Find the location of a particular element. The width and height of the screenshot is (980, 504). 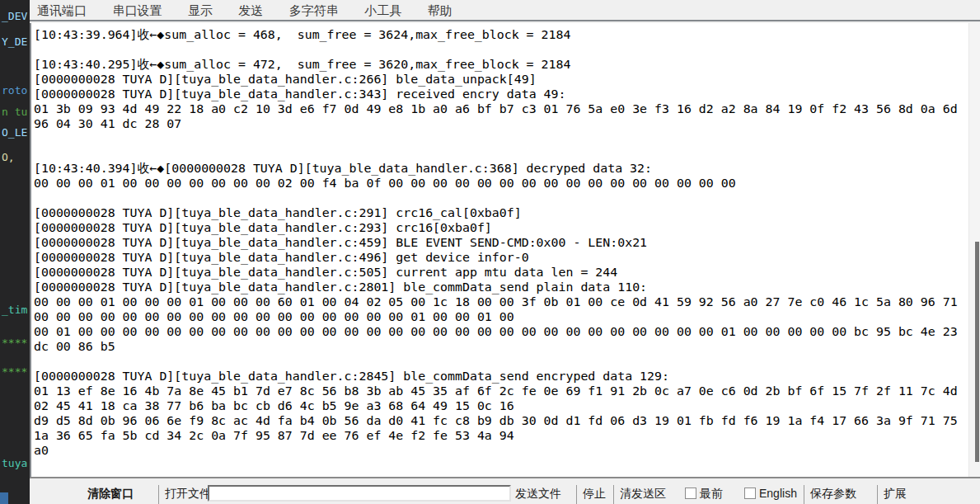

log-line: 00 01 00 00 00 00 00 00 00 00 00 00 00 0… is located at coordinates (507, 332).